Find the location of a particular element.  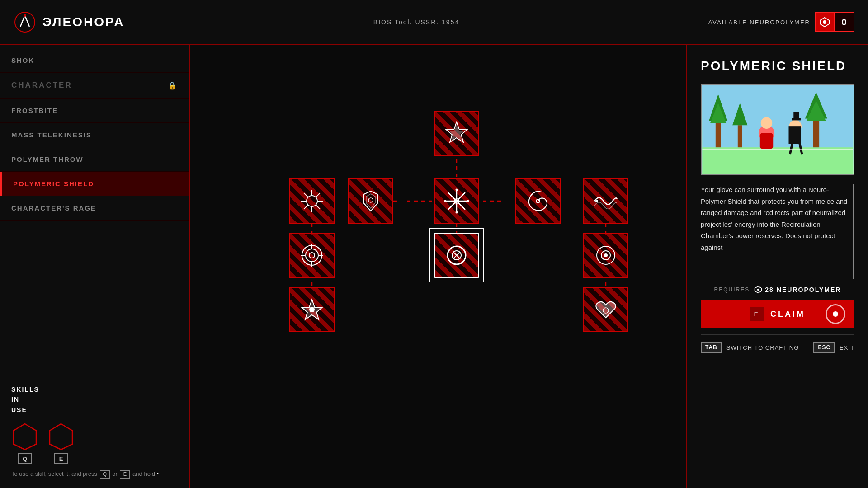

requires-row: REQUIRES 28 NEUROPOLYMER is located at coordinates (778, 290).